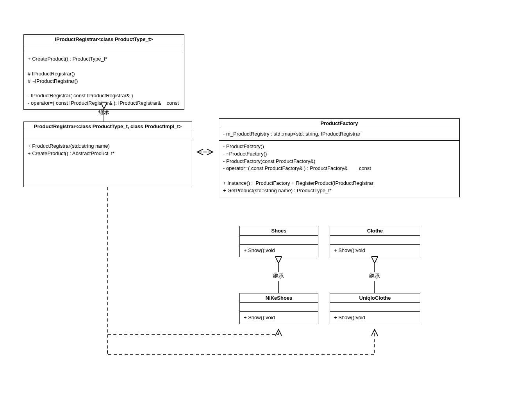 The width and height of the screenshot is (532, 413). What do you see at coordinates (104, 113) in the screenshot?
I see `inherit-label-1: 继承` at bounding box center [104, 113].